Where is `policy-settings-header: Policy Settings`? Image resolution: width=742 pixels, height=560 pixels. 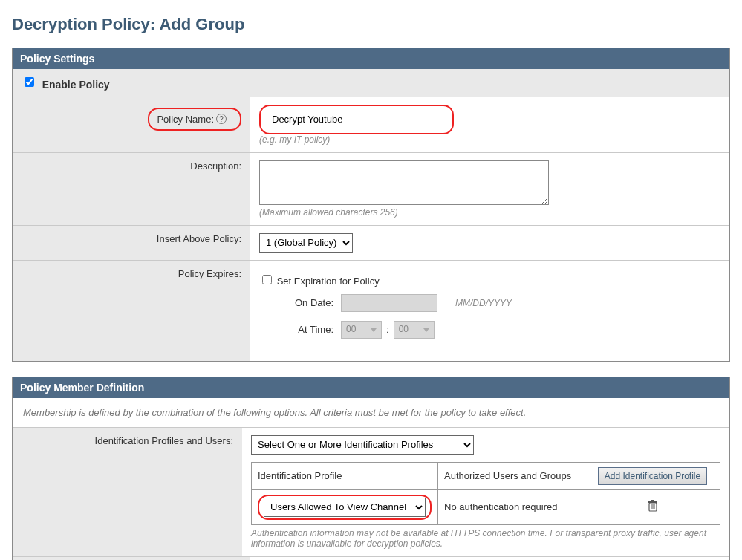 policy-settings-header: Policy Settings is located at coordinates (371, 59).